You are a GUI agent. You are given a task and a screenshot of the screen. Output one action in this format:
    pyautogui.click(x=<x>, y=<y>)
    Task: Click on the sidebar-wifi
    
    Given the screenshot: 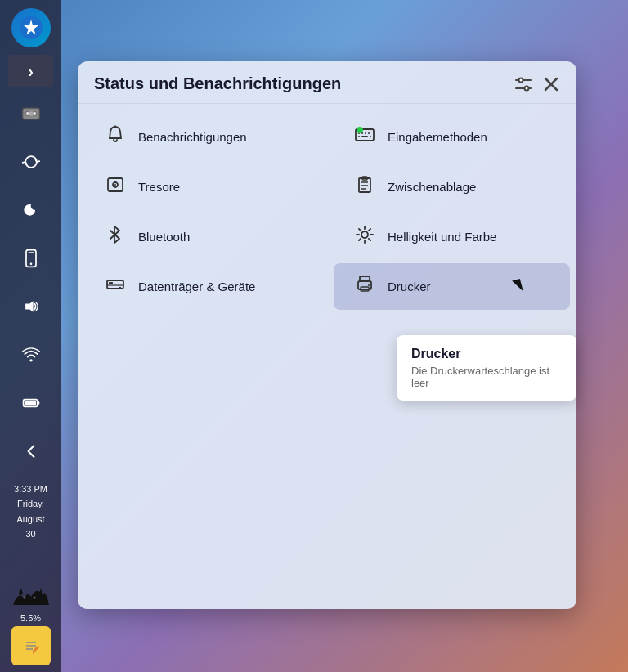 What is the action you would take?
    pyautogui.click(x=31, y=355)
    